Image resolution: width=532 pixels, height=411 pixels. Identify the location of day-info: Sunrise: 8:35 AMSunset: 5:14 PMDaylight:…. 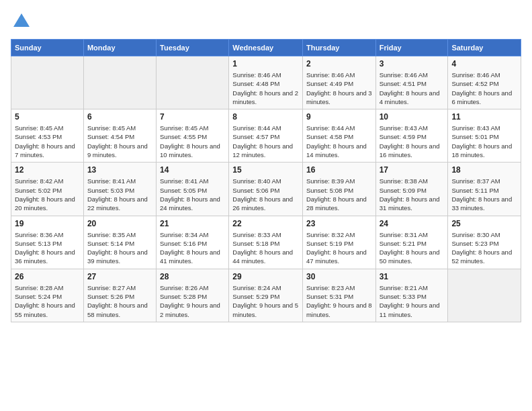
(120, 248).